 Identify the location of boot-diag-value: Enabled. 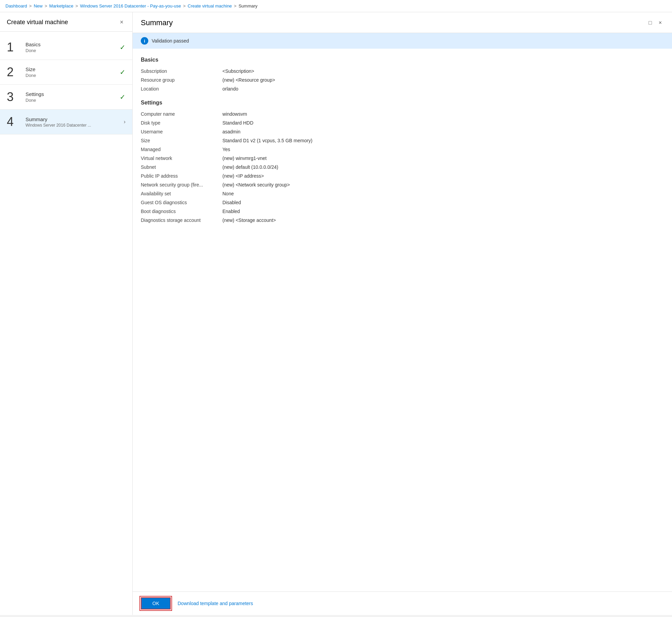
(231, 211).